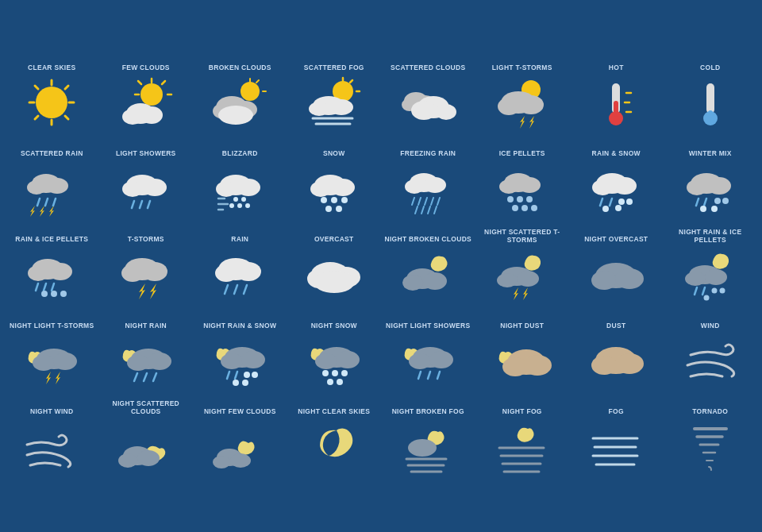  What do you see at coordinates (616, 64) in the screenshot?
I see `label-hot: HOT` at bounding box center [616, 64].